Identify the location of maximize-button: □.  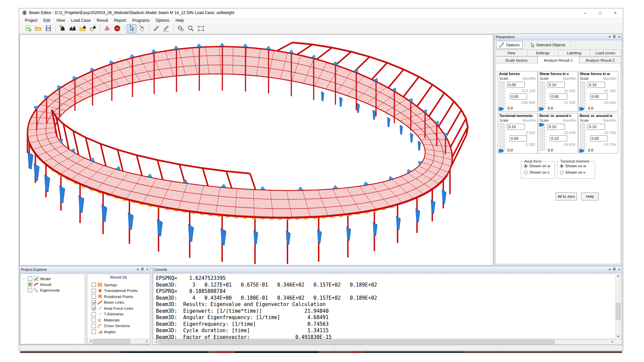
(600, 13).